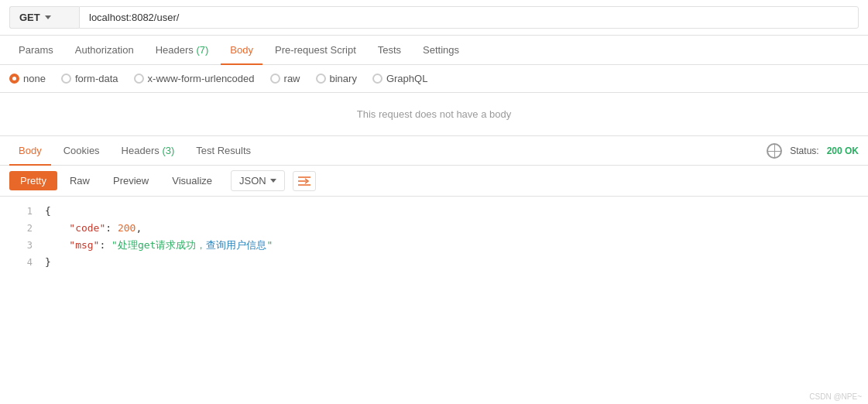  Describe the element at coordinates (30, 152) in the screenshot. I see `tab-body-res: Body` at that location.